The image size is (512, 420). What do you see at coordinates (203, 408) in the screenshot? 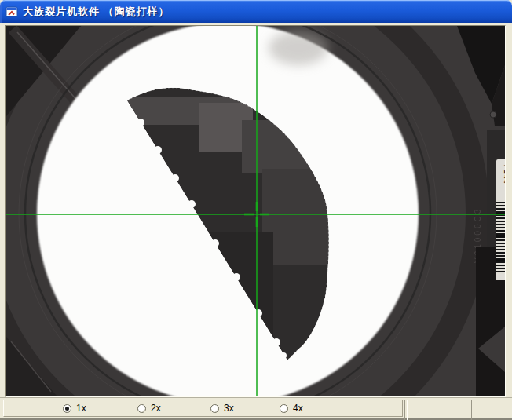
I see `zoom-level-panel: 1x 2x 3x 4x` at bounding box center [203, 408].